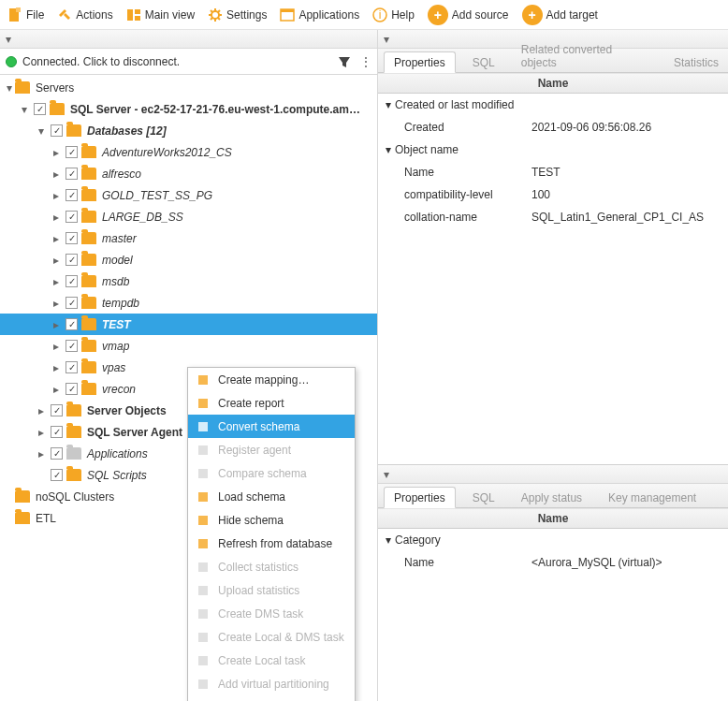  I want to click on more-icon: ⋮, so click(366, 62).